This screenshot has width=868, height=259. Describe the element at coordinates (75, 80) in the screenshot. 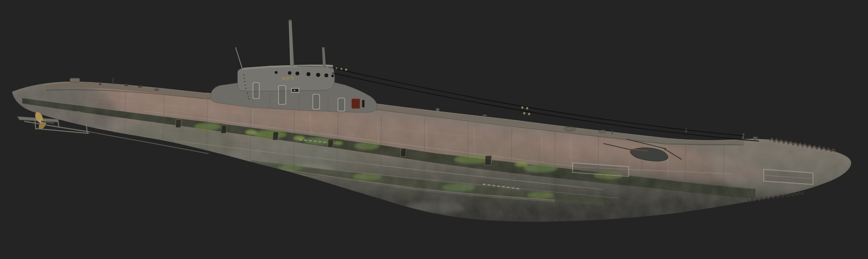

I see `deck-hatch-box` at that location.